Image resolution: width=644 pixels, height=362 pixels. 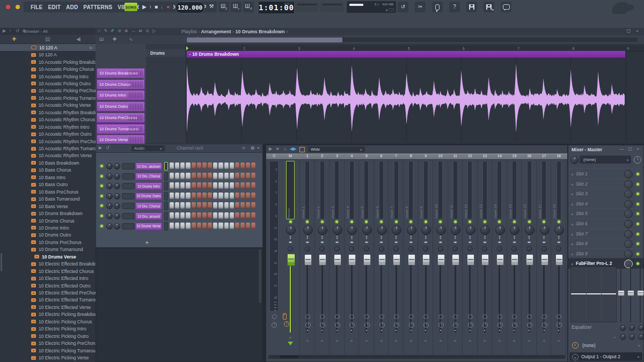 I want to click on browser-item: »10 Electric Picking Outro, so click(x=48, y=336).